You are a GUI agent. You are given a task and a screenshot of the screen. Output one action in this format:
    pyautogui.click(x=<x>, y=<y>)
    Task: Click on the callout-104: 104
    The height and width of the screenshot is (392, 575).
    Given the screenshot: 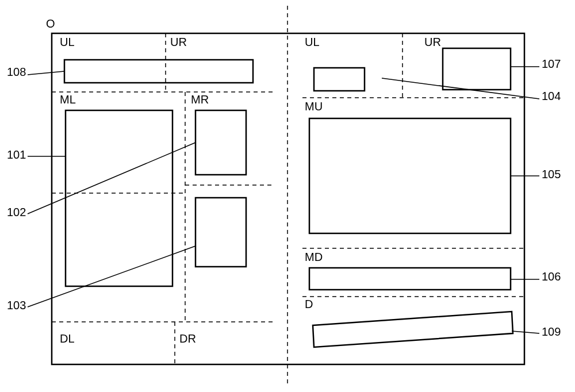 What is the action you would take?
    pyautogui.click(x=551, y=96)
    